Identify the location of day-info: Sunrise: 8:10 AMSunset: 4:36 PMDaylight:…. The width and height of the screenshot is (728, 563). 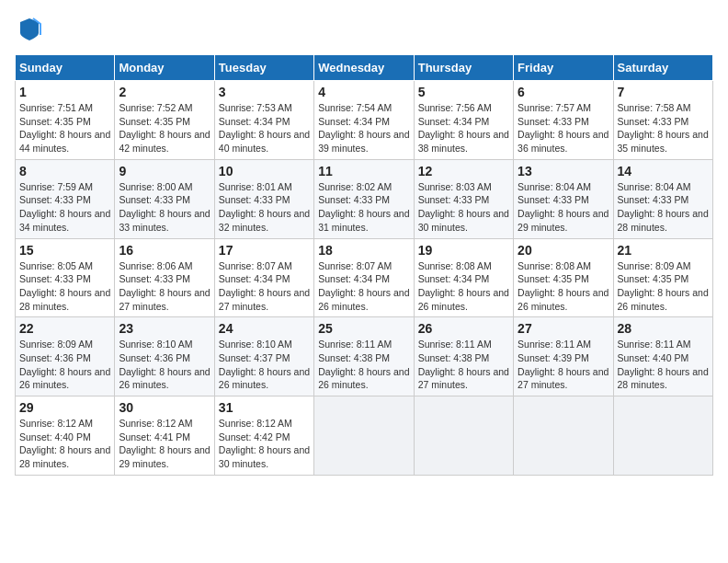
(164, 364).